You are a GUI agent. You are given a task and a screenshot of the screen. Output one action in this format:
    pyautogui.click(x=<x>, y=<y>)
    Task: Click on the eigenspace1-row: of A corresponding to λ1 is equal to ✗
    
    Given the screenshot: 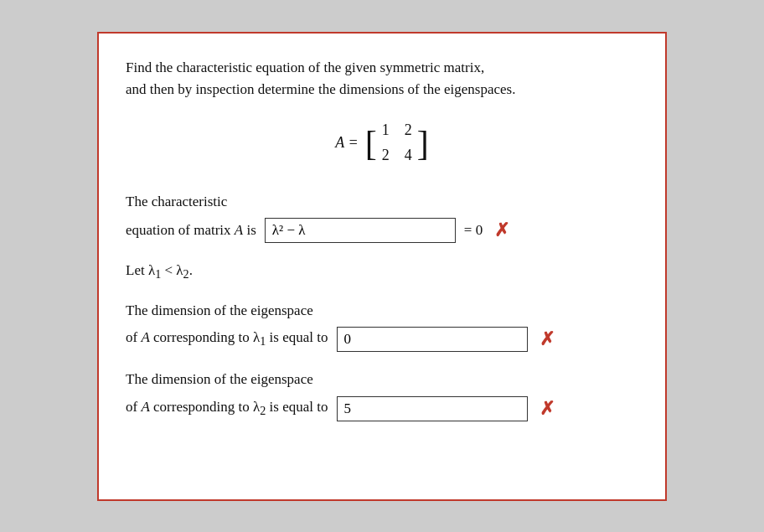 What is the action you would take?
    pyautogui.click(x=382, y=339)
    